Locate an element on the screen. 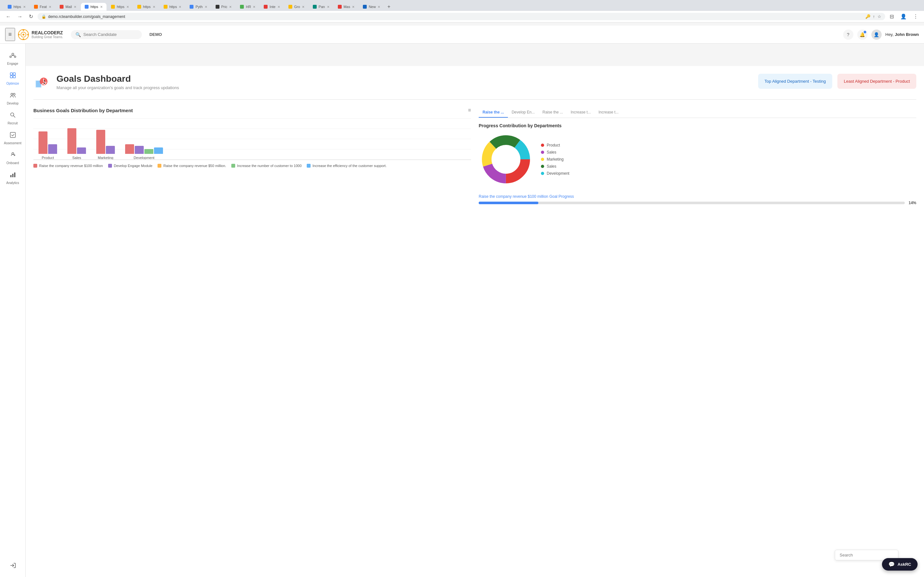 The width and height of the screenshot is (924, 577). goal-tabs: Raise the ... Develop En... Raise the ..… is located at coordinates (698, 113).